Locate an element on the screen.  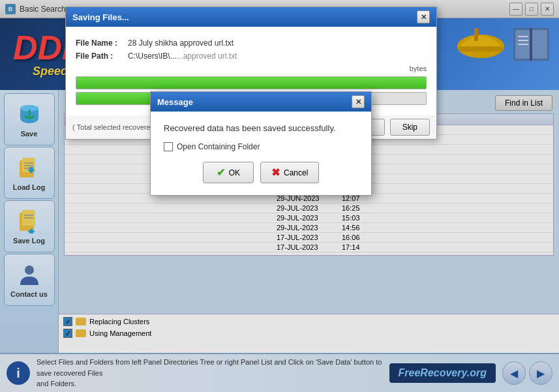
message-dialog: Message ✕ Recovered data has been saved … is located at coordinates (261, 143).